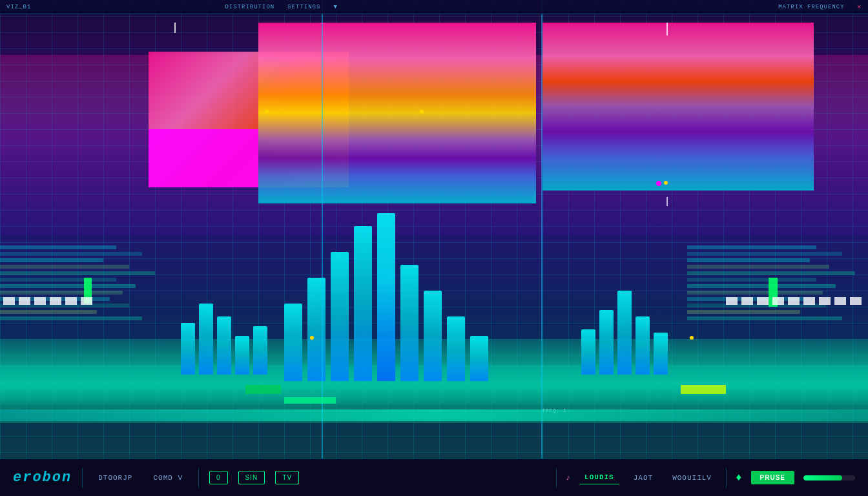 The image size is (868, 496). What do you see at coordinates (860, 6) in the screenshot?
I see `close-icon: ✕` at bounding box center [860, 6].